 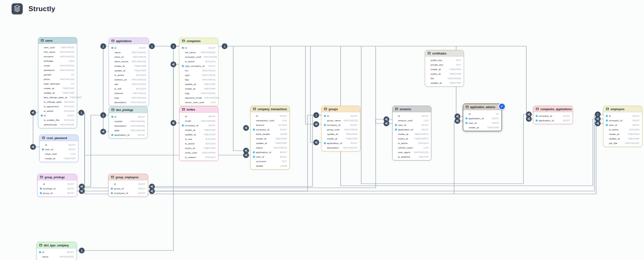 What do you see at coordinates (58, 40) in the screenshot?
I see `table-header: users` at bounding box center [58, 40].